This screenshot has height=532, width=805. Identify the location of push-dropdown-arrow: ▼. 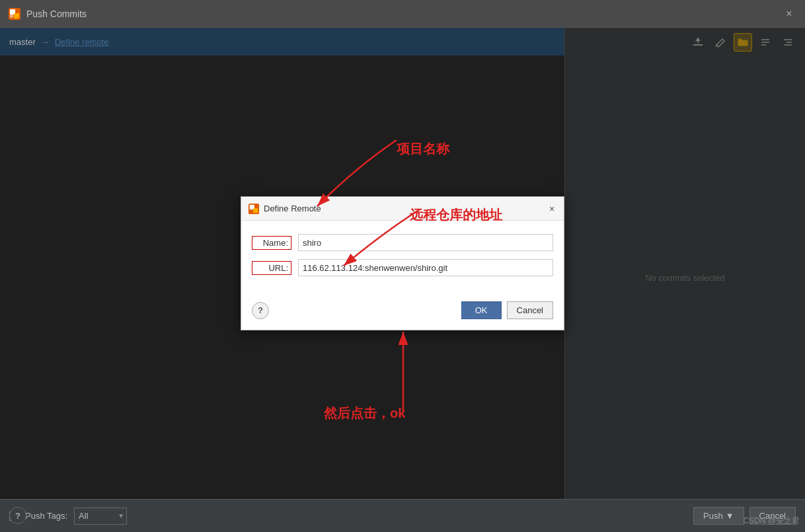
(730, 515).